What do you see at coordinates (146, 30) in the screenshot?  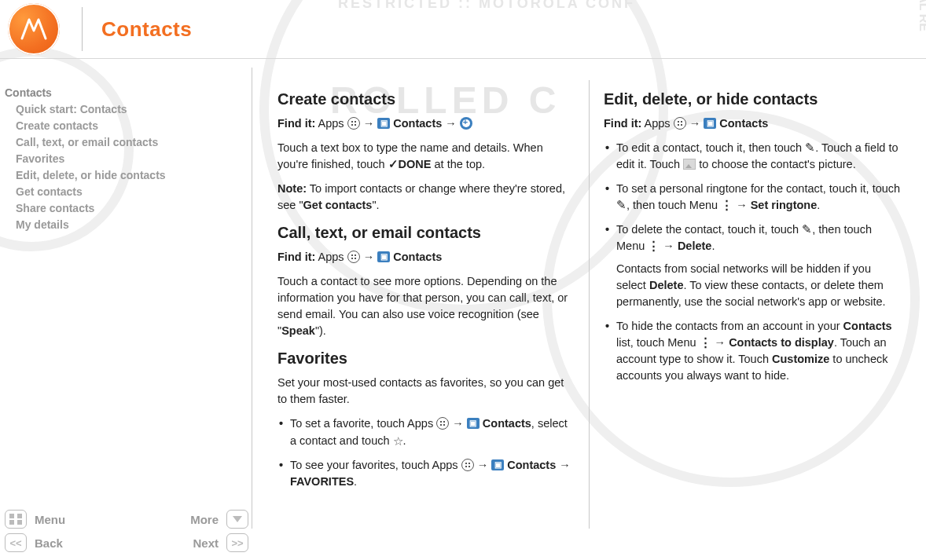 I see `page-title: Contacts` at bounding box center [146, 30].